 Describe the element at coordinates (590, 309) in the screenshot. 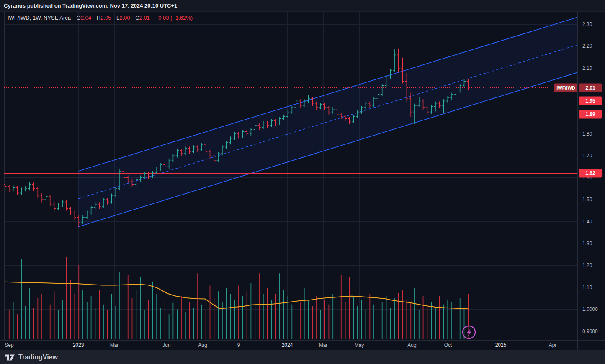

I see `price-tick-label: 1.0000` at that location.